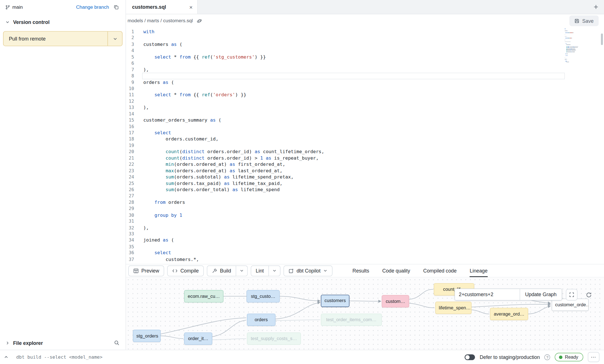 The width and height of the screenshot is (604, 364). I want to click on code-line: 18 orders.customer_id,, so click(365, 139).